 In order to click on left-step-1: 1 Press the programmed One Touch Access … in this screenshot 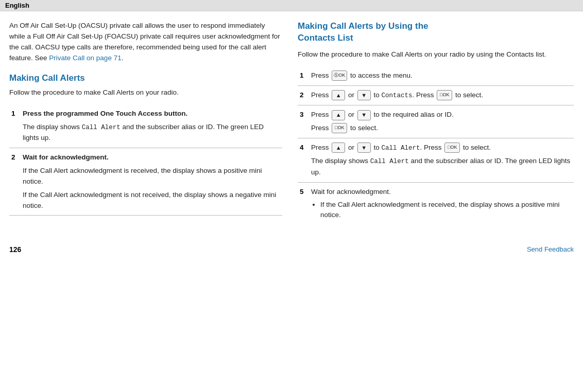, I will do `click(146, 127)`.